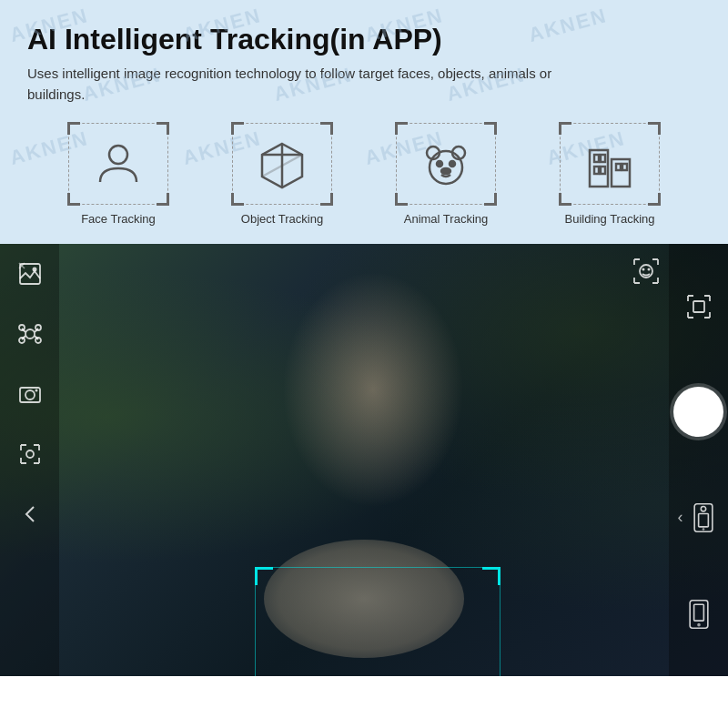 This screenshot has width=728, height=728. I want to click on phone-camera-group: ‹, so click(699, 518).